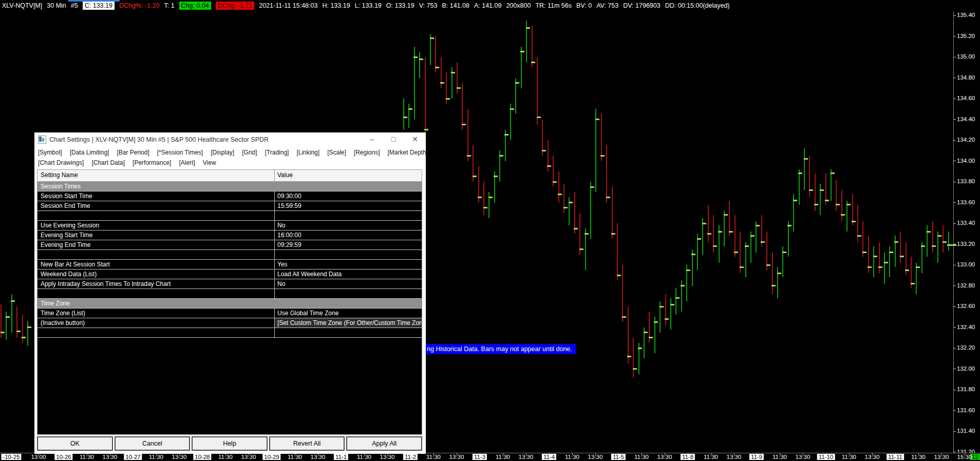 The height and width of the screenshot is (461, 980). I want to click on setting-value: 09:29:59, so click(348, 245).